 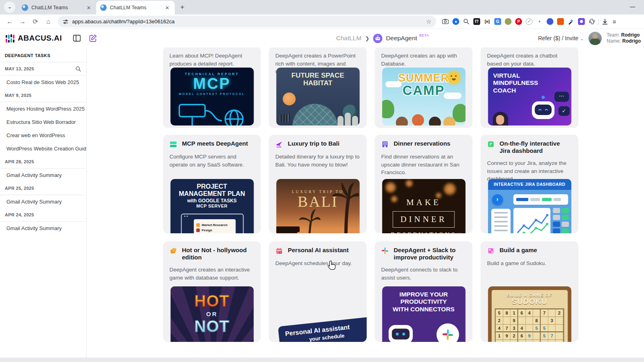 What do you see at coordinates (212, 254) in the screenshot?
I see `card-header: Hot or Not - hollywood edition` at bounding box center [212, 254].